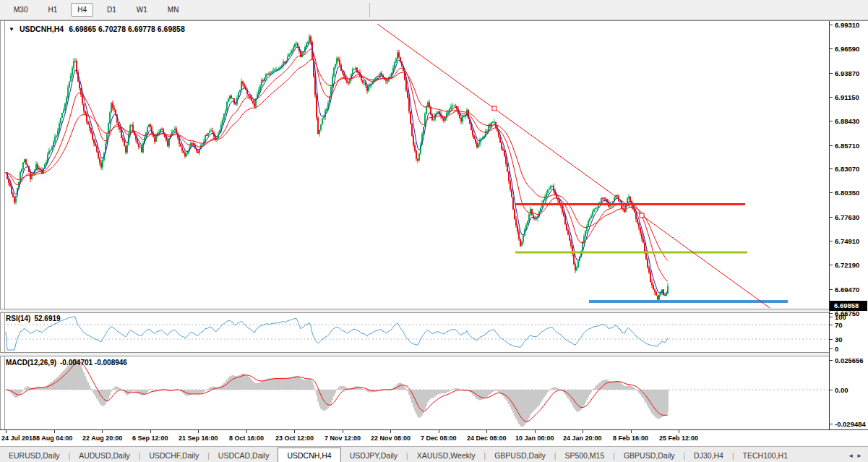 The width and height of the screenshot is (868, 462). Describe the element at coordinates (447, 455) in the screenshot. I see `chart-tab-xauusd-weekly: XAUUSD,Weekly` at that location.